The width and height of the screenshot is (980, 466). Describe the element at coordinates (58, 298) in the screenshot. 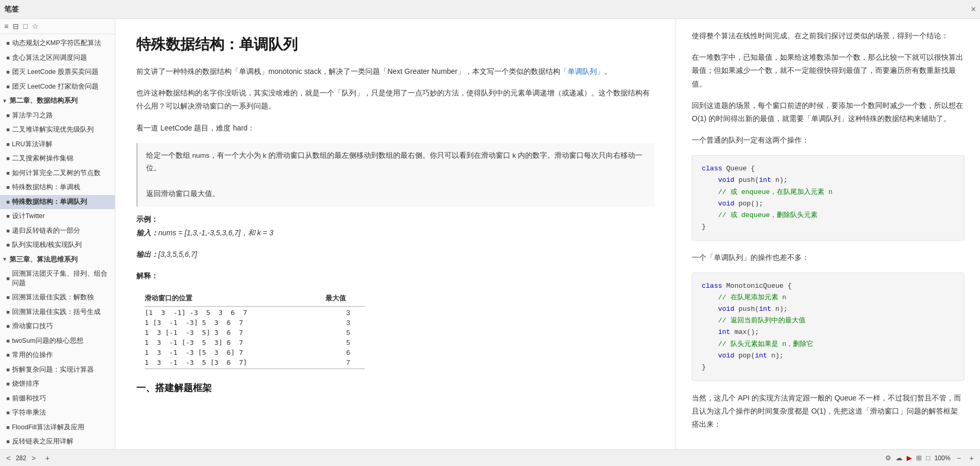

I see `sidebar-item-backtrack-sudoku: ■ 回溯算法最佳实践：解数独` at that location.